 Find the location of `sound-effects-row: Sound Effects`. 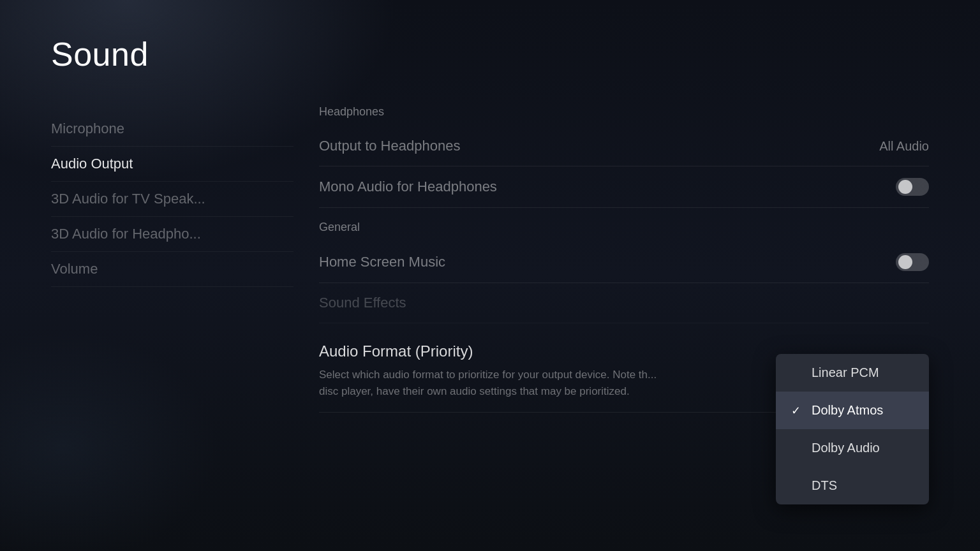

sound-effects-row: Sound Effects is located at coordinates (624, 304).